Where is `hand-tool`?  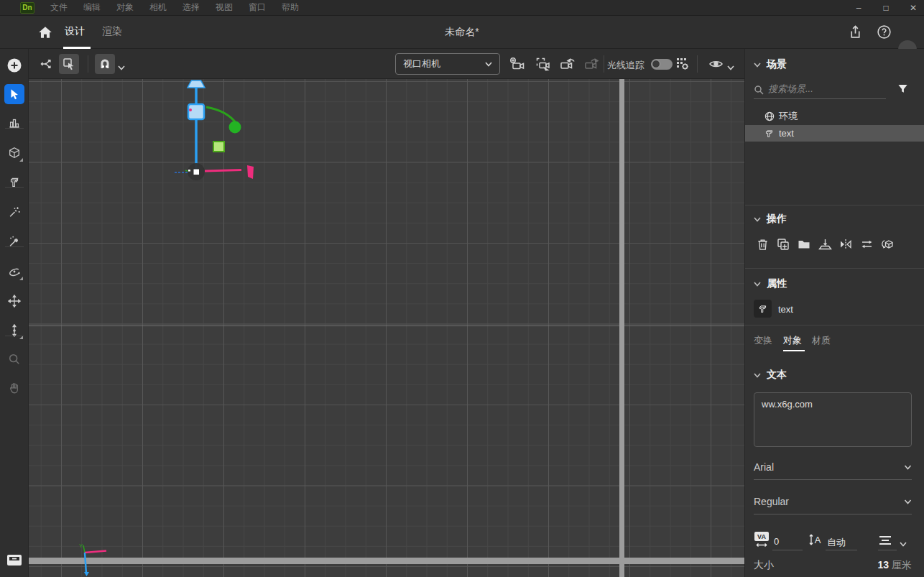 hand-tool is located at coordinates (14, 388).